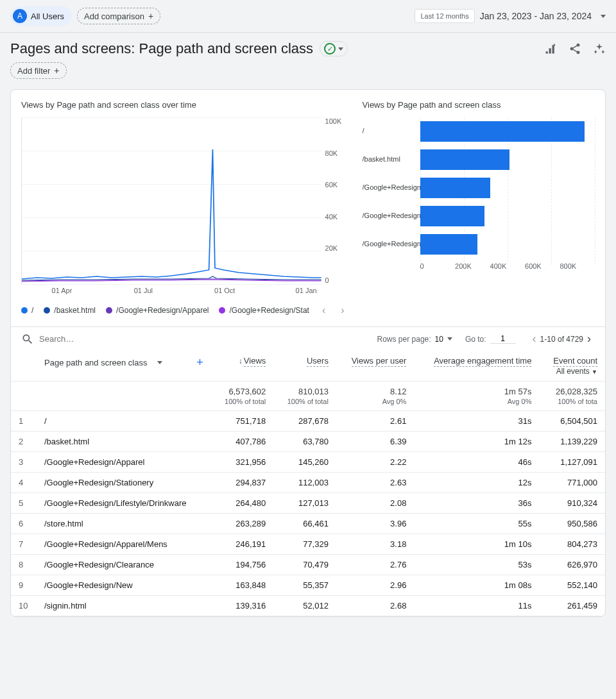 This screenshot has width=616, height=699. Describe the element at coordinates (308, 483) in the screenshot. I see `table-row: 4 /Google+Redesign/Stationery 294,837112…` at that location.